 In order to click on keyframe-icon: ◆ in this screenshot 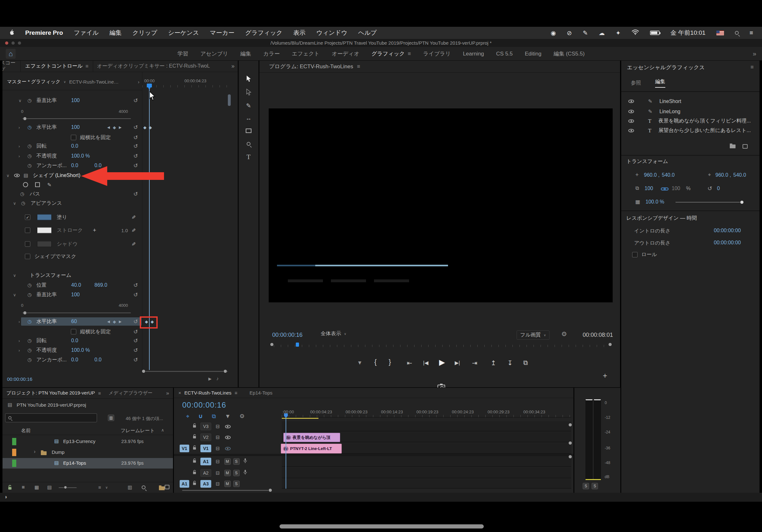, I will do `click(150, 127)`.